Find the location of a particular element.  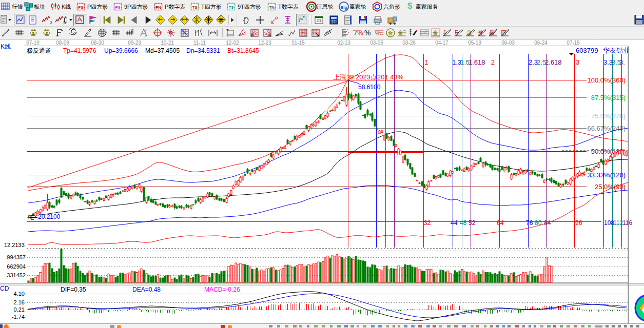

svg-text: 603799 is located at coordinates (587, 50).